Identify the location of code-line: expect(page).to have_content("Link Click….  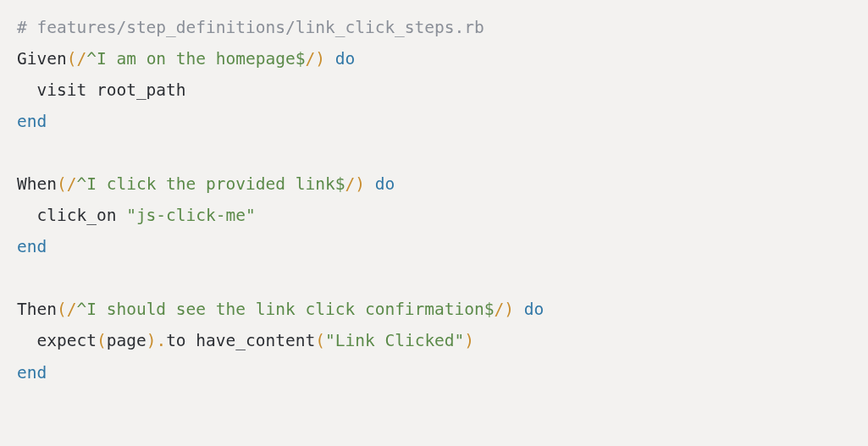
(246, 340).